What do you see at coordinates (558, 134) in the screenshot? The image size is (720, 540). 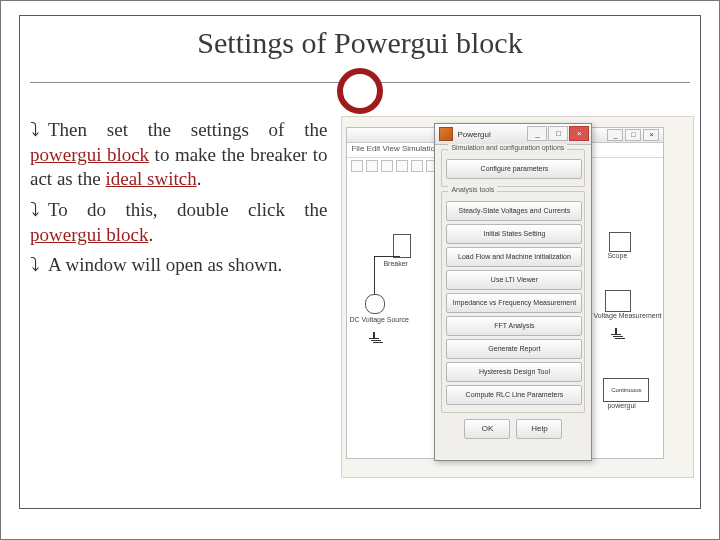 I see `dialog-window-buttons: _ □ ×` at bounding box center [558, 134].